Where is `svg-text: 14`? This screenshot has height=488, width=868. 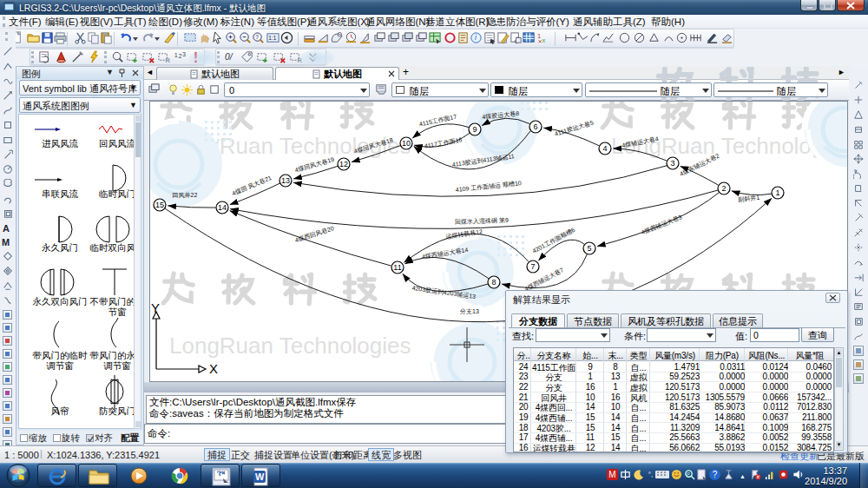
svg-text: 14 is located at coordinates (222, 208).